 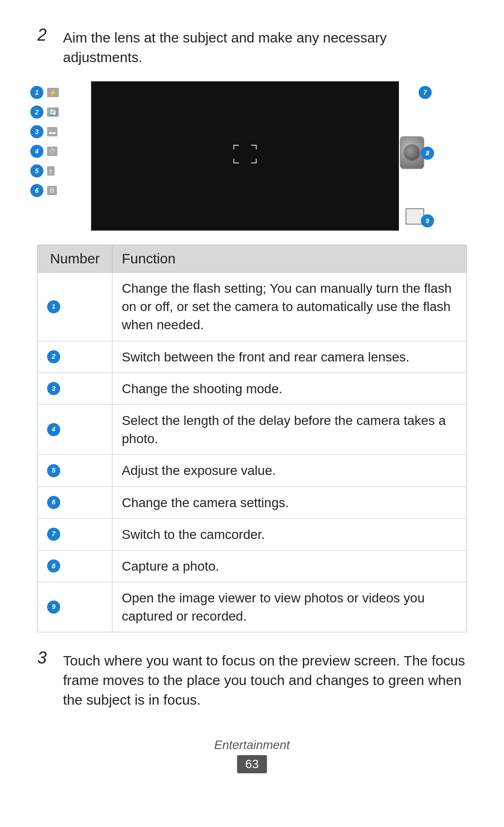 I want to click on cam-icon-row-1: 1 ⚡, so click(x=45, y=92).